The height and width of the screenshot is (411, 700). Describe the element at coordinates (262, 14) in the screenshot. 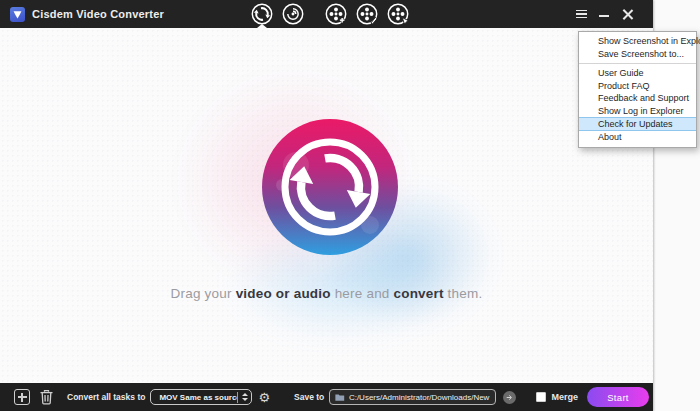

I see `tab-convert` at that location.